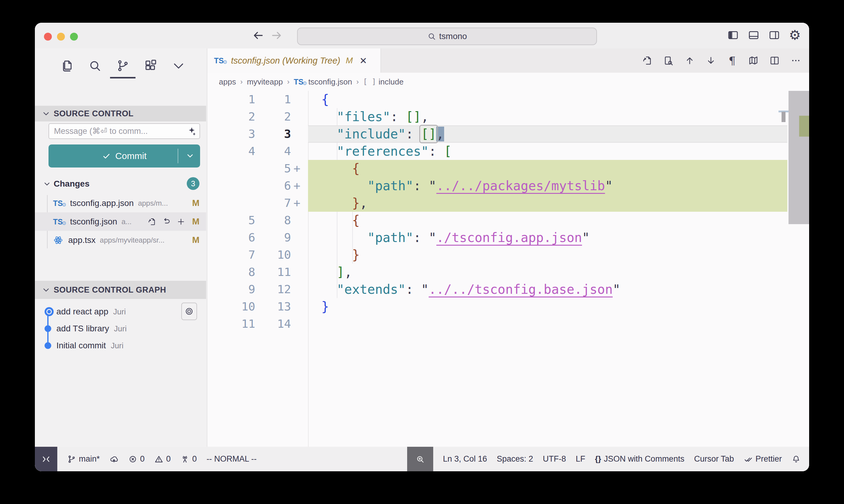 This screenshot has height=504, width=844. I want to click on navigate-back-button, so click(258, 36).